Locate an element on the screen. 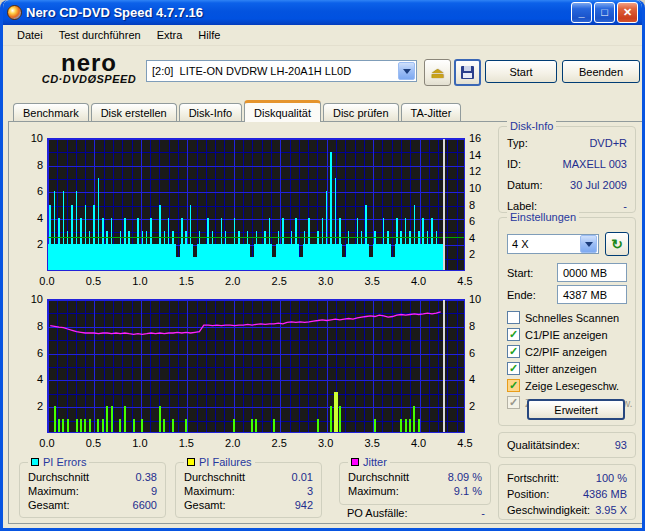  disk-info-panel: Disk-Info Typ:DVD+RID:MAXELL 003Datum:30… is located at coordinates (567, 170).